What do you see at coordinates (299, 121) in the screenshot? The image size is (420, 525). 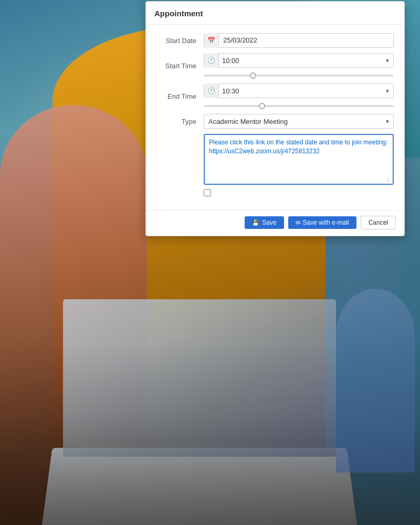 I see `type-select-wrap: Academic Mentor Meeting Tutor Session Of…` at bounding box center [299, 121].